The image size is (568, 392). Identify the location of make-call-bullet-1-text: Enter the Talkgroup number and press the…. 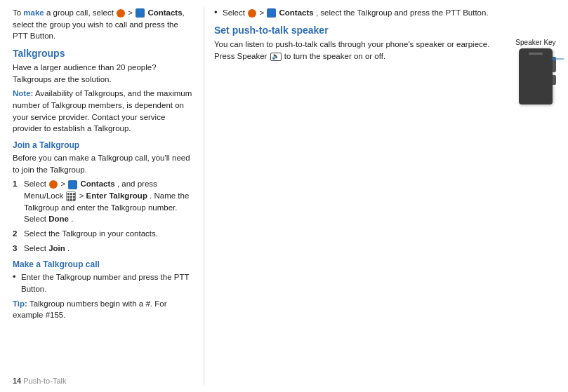
(107, 283).